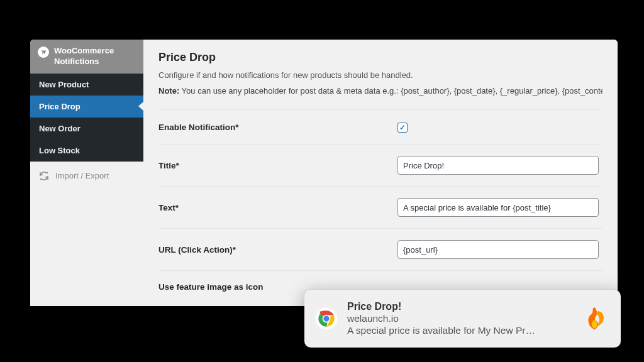 The width and height of the screenshot is (644, 362). What do you see at coordinates (278, 207) in the screenshot?
I see `text-label: Text*` at bounding box center [278, 207].